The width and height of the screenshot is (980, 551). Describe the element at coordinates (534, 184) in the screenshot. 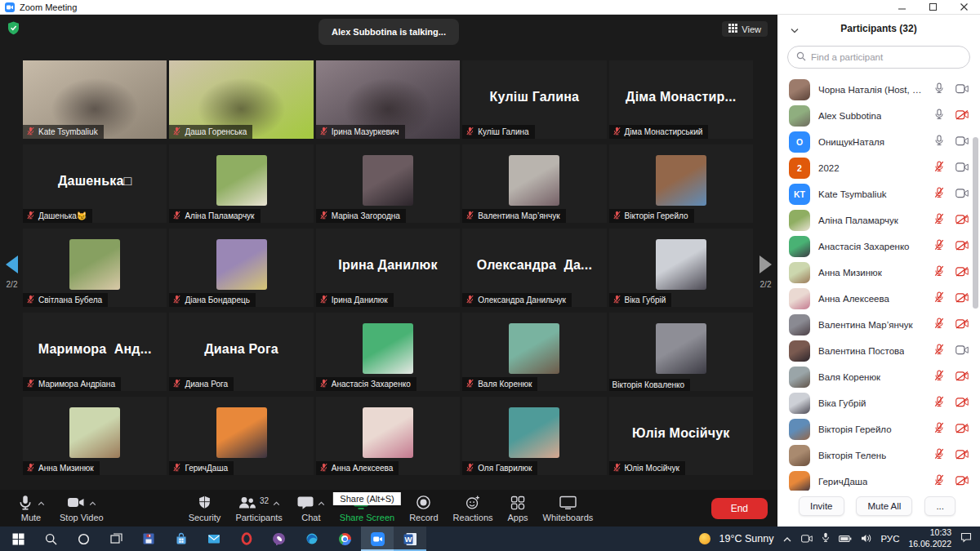

I see `video-tile: Валентина Мар’янчук` at that location.